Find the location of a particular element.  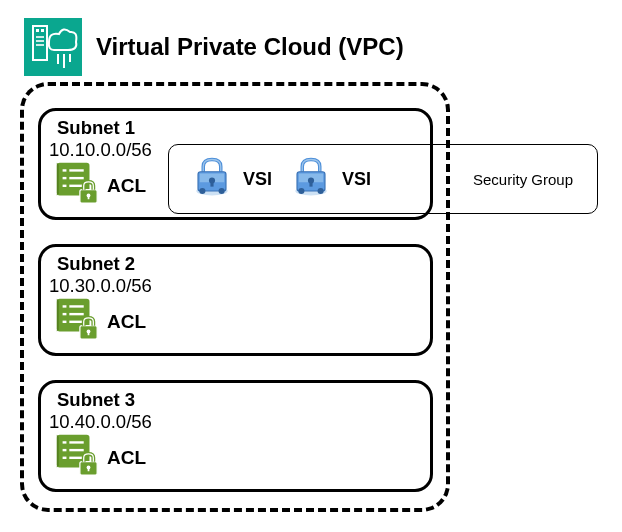

vsi-label-2: VSI is located at coordinates (356, 180).